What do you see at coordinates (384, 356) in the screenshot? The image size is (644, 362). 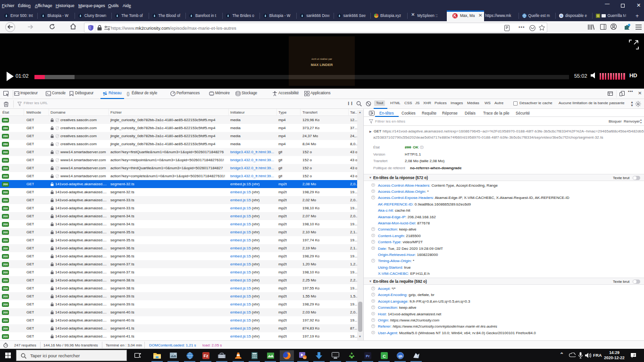 I see `svg-text: C` at bounding box center [384, 356].